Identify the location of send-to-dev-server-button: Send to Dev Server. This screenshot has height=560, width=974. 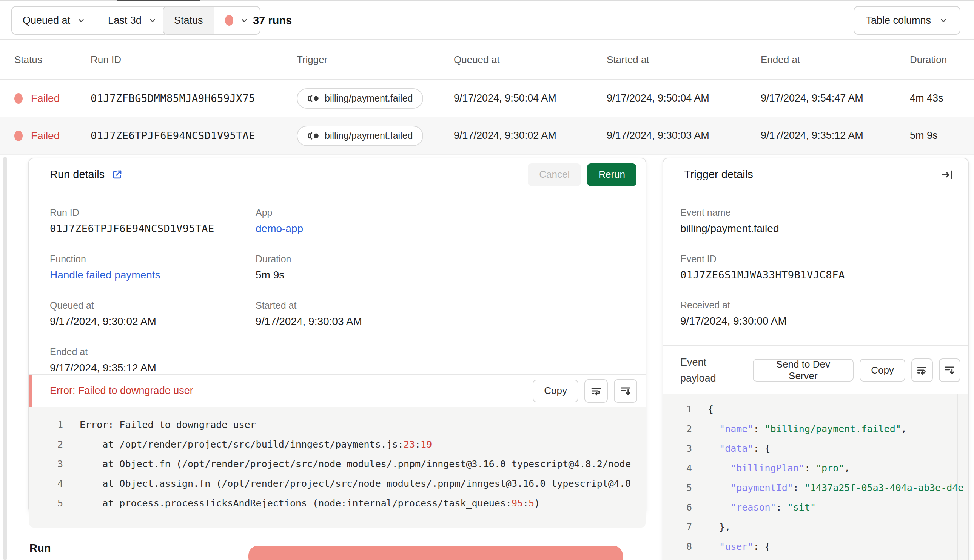
(803, 370).